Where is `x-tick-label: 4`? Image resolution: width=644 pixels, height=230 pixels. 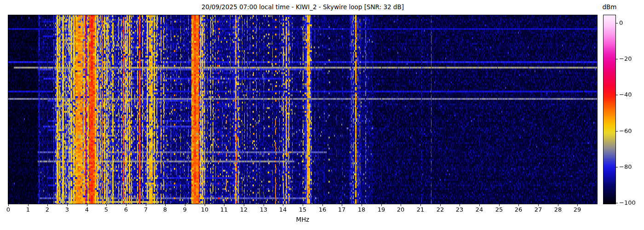 x-tick-label: 4 is located at coordinates (87, 210).